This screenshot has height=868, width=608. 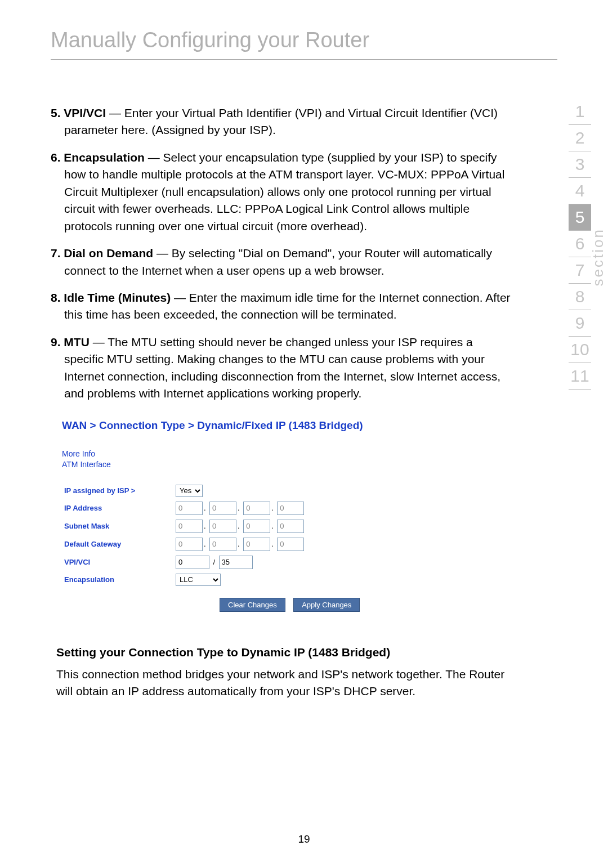 I want to click on item-7-label: 7. Dial on Demand, so click(x=102, y=253).